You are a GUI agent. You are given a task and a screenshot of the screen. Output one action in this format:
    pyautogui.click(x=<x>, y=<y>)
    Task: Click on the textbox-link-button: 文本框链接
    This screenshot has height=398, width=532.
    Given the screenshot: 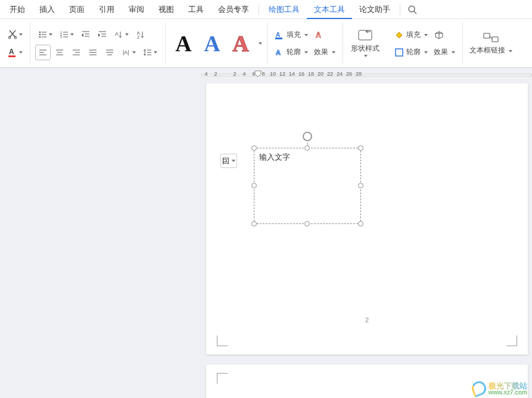 What is the action you would take?
    pyautogui.click(x=491, y=43)
    